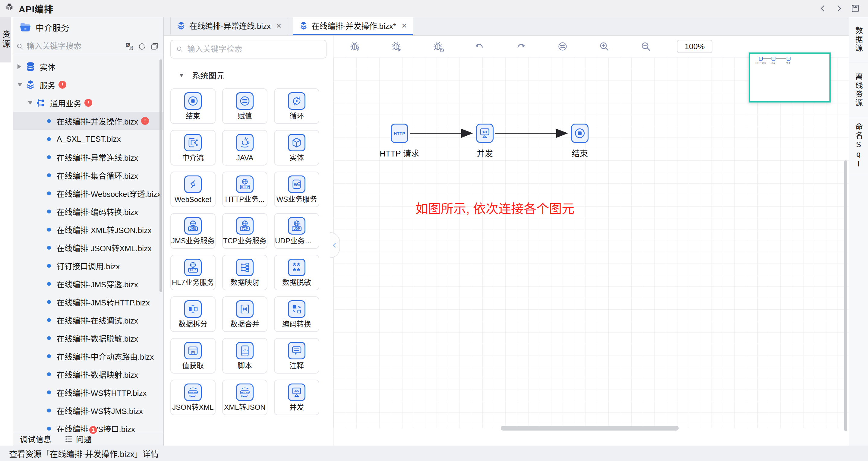 The height and width of the screenshot is (461, 868). What do you see at coordinates (245, 199) in the screenshot?
I see `palette-item-label: HTTP业务...` at bounding box center [245, 199].